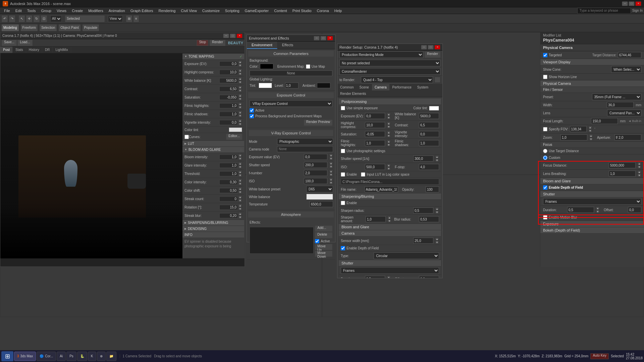  Describe the element at coordinates (96, 11) in the screenshot. I see `menu-modifiers: Modifiers` at that location.